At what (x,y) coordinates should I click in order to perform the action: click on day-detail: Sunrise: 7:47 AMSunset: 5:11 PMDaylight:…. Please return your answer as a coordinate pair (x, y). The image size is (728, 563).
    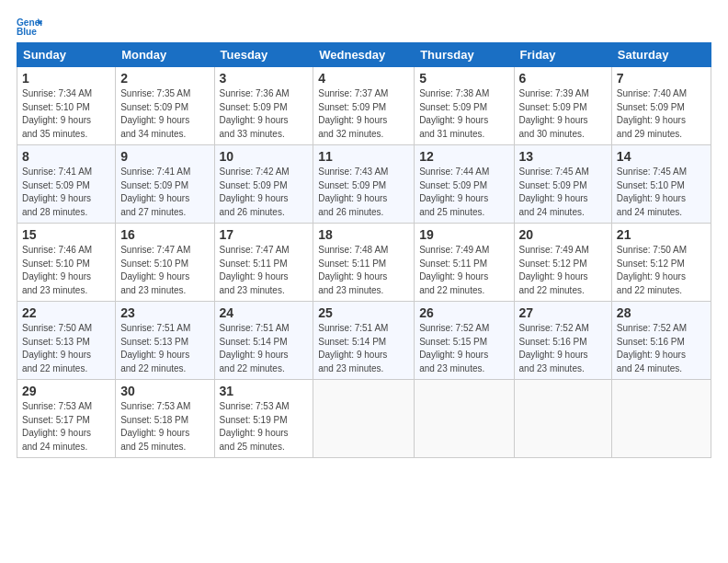
    Looking at the image, I should click on (265, 270).